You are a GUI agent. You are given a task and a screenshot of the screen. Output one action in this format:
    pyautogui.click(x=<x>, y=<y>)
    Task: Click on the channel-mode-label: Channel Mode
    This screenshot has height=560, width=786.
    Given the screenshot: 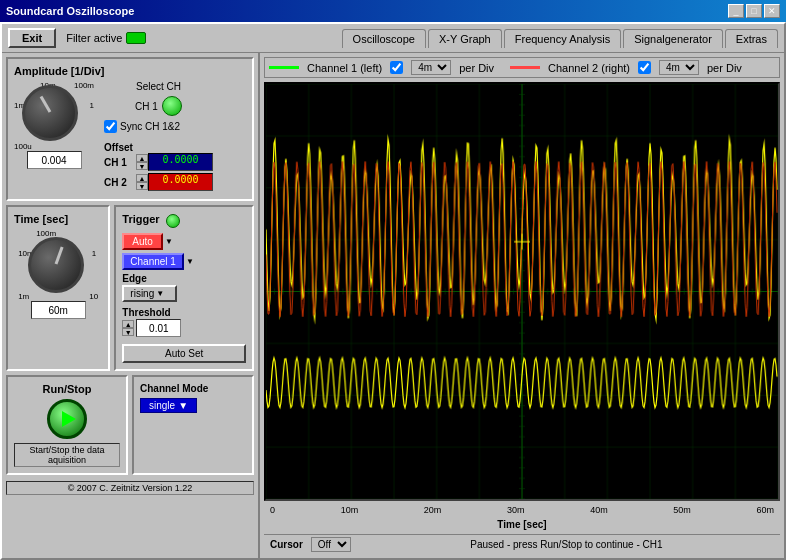 What is the action you would take?
    pyautogui.click(x=193, y=388)
    